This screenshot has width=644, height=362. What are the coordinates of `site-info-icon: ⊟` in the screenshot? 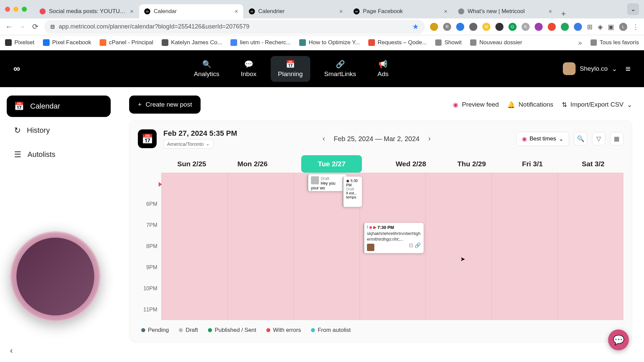 It's located at (52, 27).